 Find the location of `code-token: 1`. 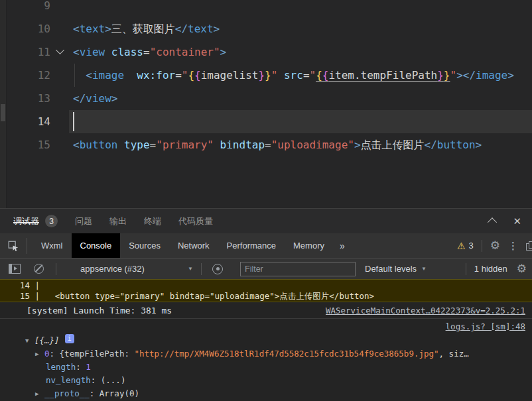

code-token: 1 is located at coordinates (88, 367).